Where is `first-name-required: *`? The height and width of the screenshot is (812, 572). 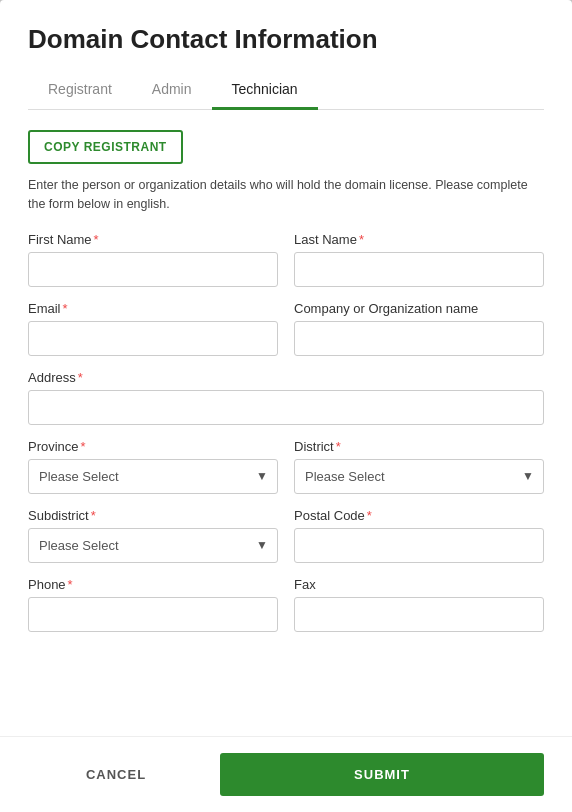 first-name-required: * is located at coordinates (96, 240).